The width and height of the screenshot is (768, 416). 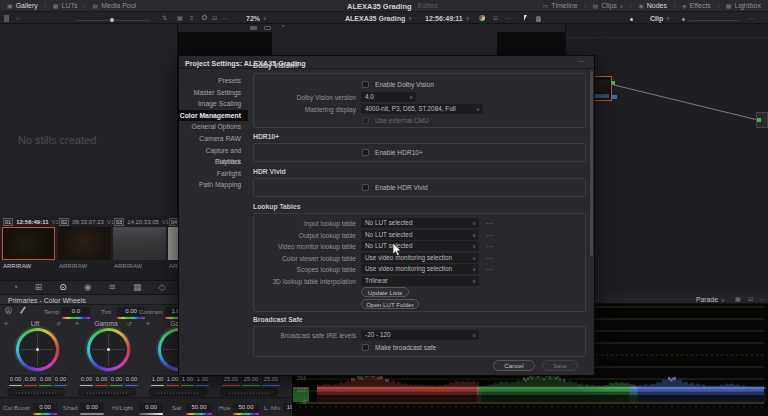 I want to click on hdr-grade-icon: ◉, so click(x=88, y=288).